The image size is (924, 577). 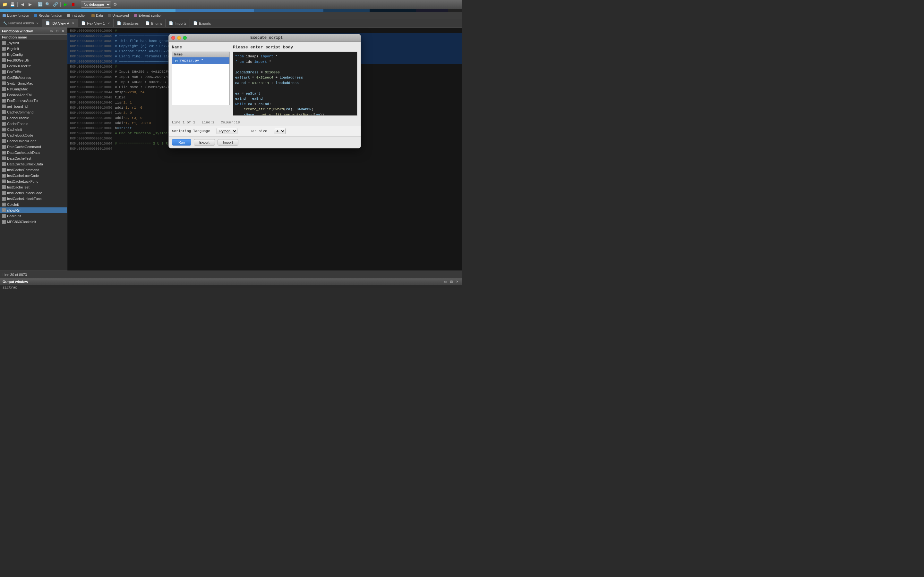 What do you see at coordinates (69, 16) in the screenshot?
I see `legend-instruction-dot` at bounding box center [69, 16].